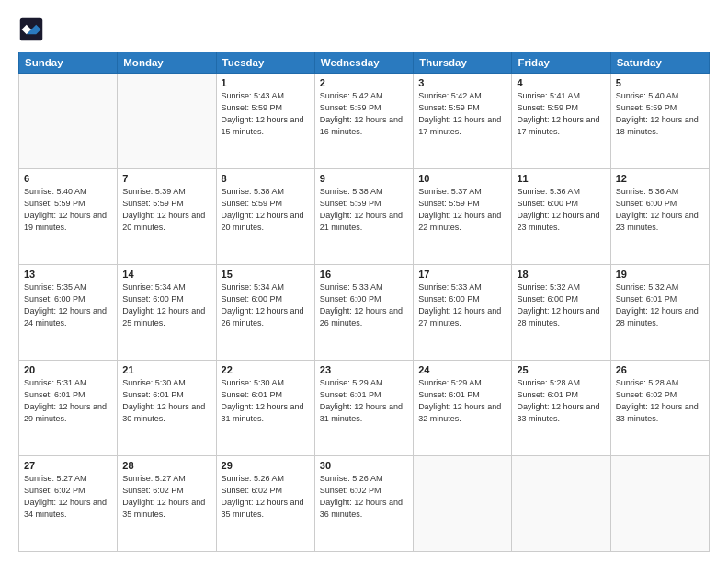  Describe the element at coordinates (265, 313) in the screenshot. I see `calendar-cell: 15Sunrise: 5:34 AM Sunset: 6:00 PM Dayli…` at that location.